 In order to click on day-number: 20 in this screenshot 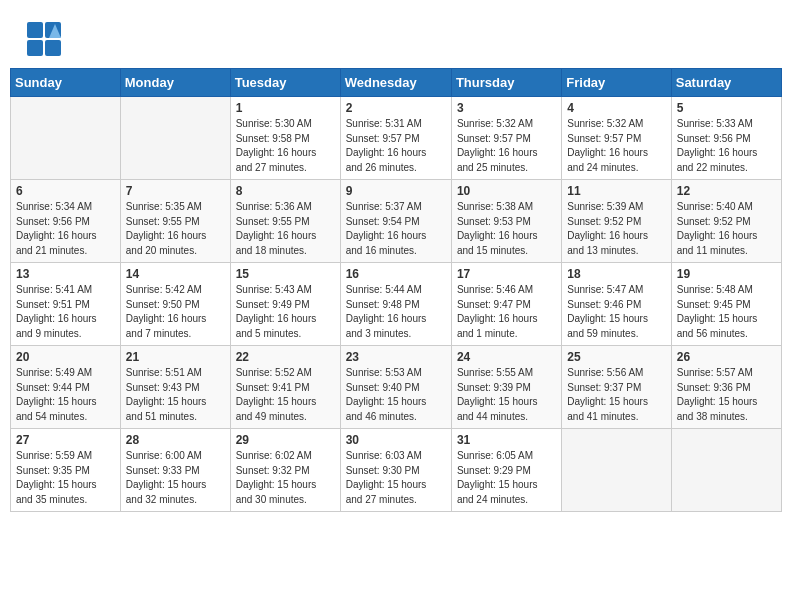, I will do `click(66, 357)`.